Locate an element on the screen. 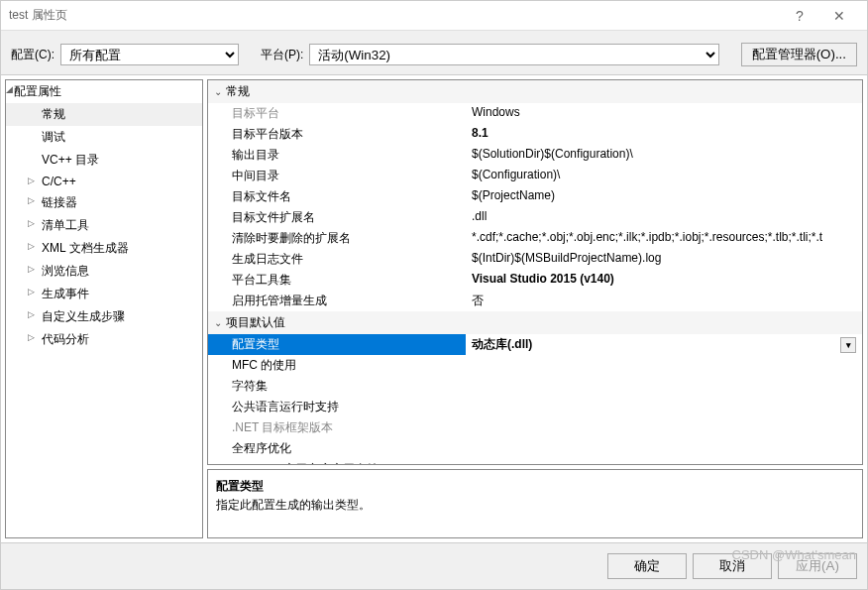  chevron-down-icon: ◢ is located at coordinates (10, 89).